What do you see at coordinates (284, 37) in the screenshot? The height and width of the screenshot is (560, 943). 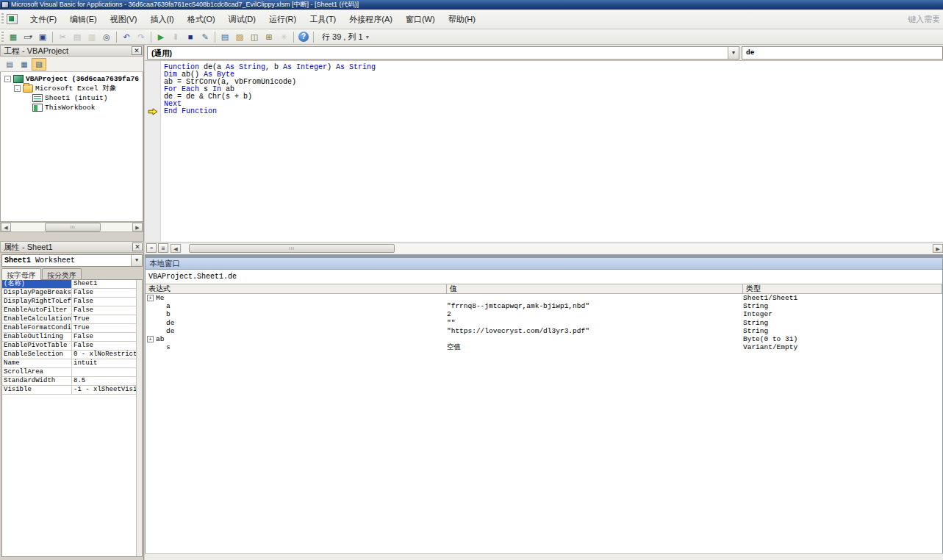 I see `msforms-icon: ✳` at bounding box center [284, 37].